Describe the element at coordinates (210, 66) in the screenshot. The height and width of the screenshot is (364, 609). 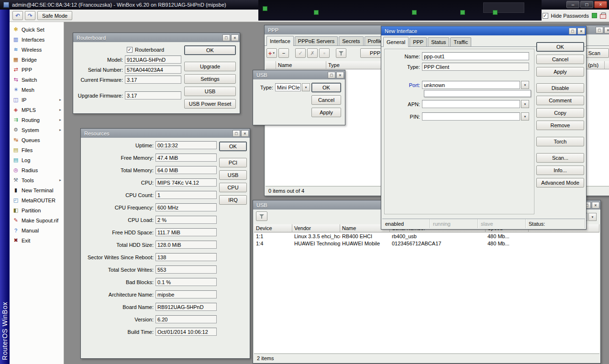
I see `action-button: Upgrade` at that location.